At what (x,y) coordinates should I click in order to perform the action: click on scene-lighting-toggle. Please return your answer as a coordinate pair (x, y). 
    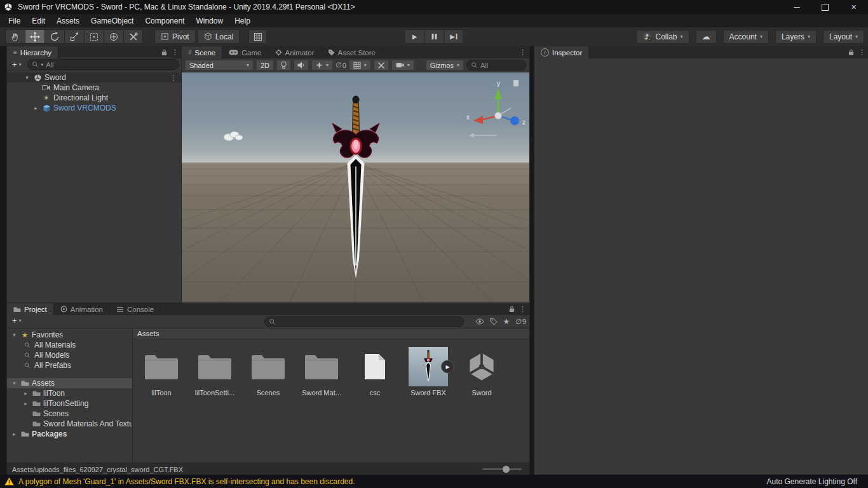
    Looking at the image, I should click on (283, 65).